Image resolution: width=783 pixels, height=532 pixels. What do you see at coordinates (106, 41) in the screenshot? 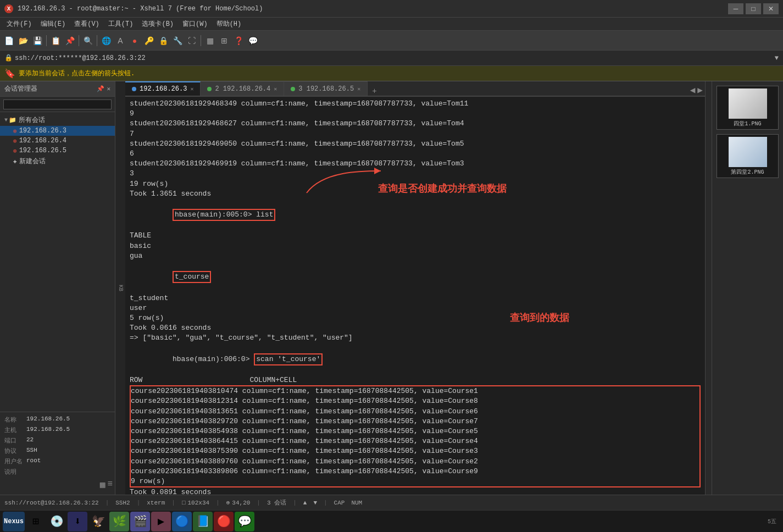
I see `globe-btn: 🌐` at bounding box center [106, 41].